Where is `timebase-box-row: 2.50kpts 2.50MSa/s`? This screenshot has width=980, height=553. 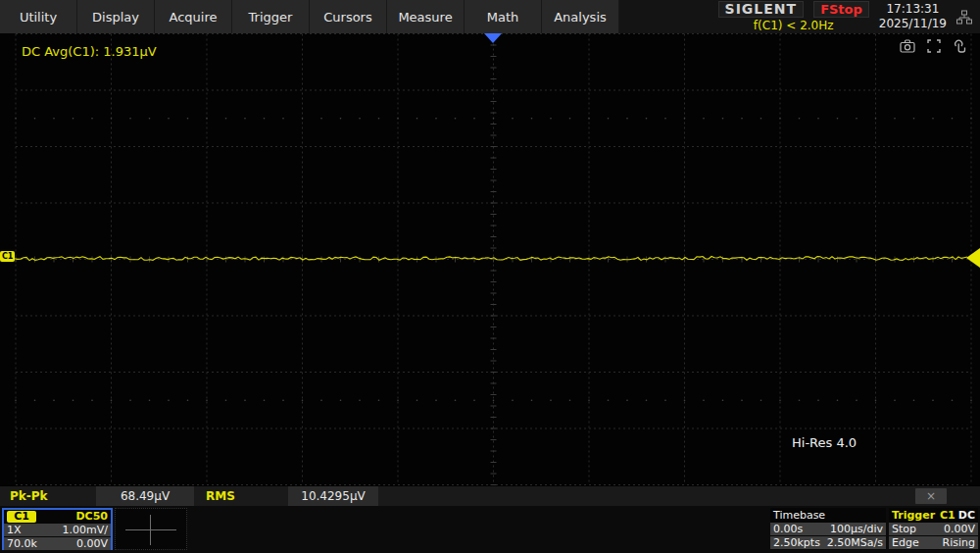 timebase-box-row: 2.50kpts 2.50MSa/s is located at coordinates (828, 543).